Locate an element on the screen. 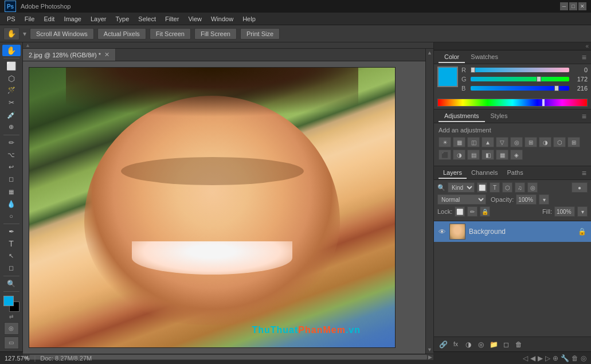 This screenshot has width=591, height=364. pen-tool: ✒ is located at coordinates (11, 232).